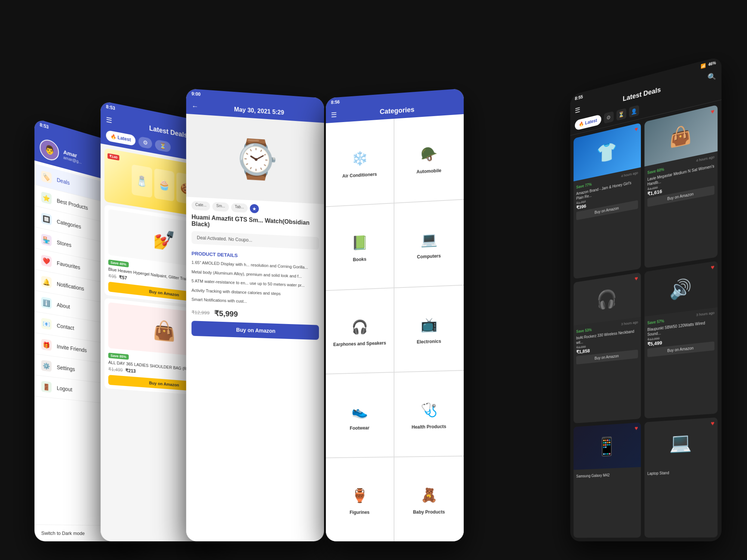 The image size is (747, 560). What do you see at coordinates (636, 129) in the screenshot?
I see `p5-heart-1: ♥` at bounding box center [636, 129].